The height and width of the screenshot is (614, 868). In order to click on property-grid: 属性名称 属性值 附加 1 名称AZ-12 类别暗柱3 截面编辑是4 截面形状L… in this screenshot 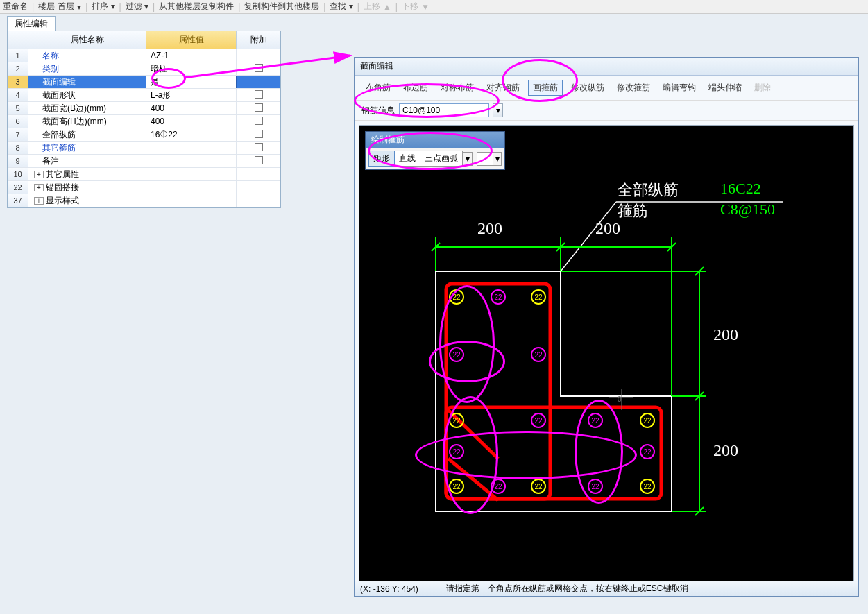, I will do `click(144, 119)`.